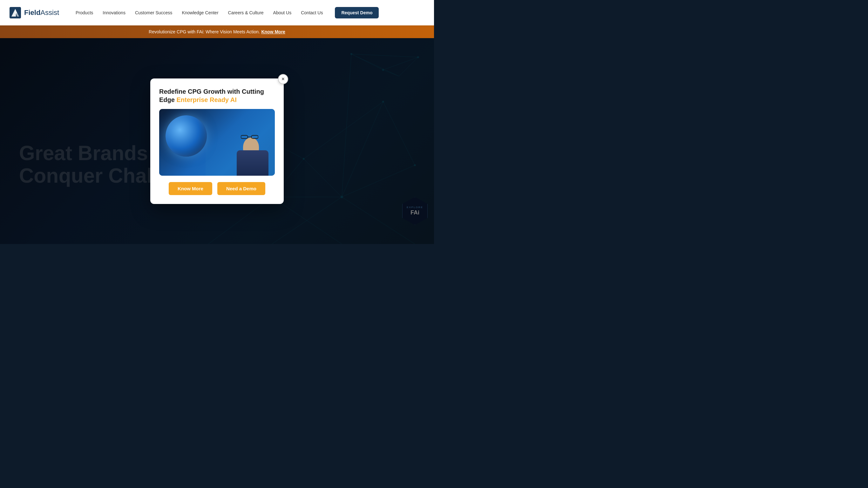  What do you see at coordinates (217, 142) in the screenshot?
I see `modal-image` at bounding box center [217, 142].